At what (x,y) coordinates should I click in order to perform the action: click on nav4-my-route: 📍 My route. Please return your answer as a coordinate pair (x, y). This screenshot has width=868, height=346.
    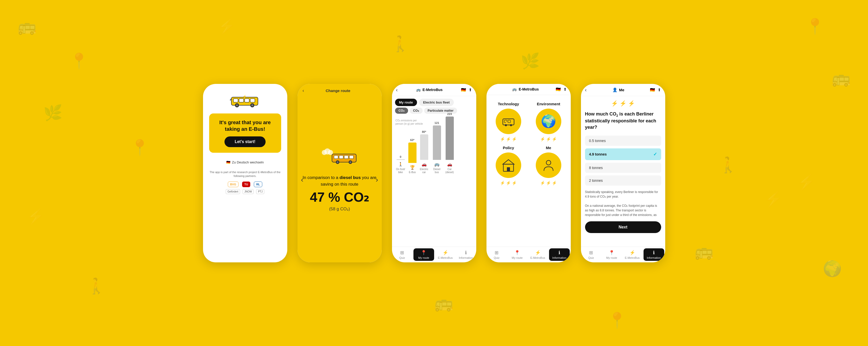
    Looking at the image, I should click on (517, 254).